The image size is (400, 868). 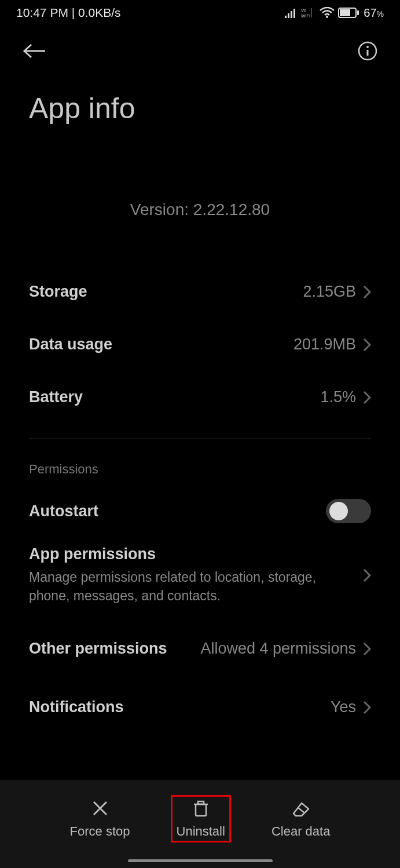 I want to click on bottom-action-bar: Force stop Uninstall Clear data, so click(x=200, y=824).